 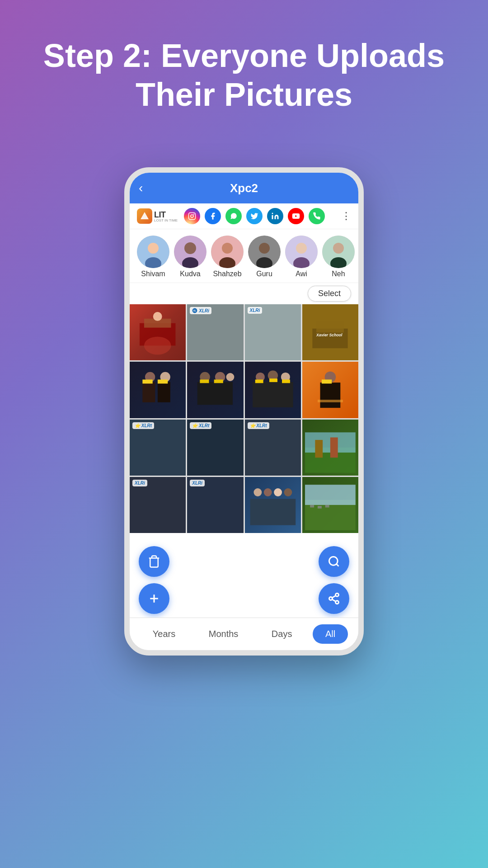 What do you see at coordinates (224, 634) in the screenshot?
I see `tab-label: Months` at bounding box center [224, 634].